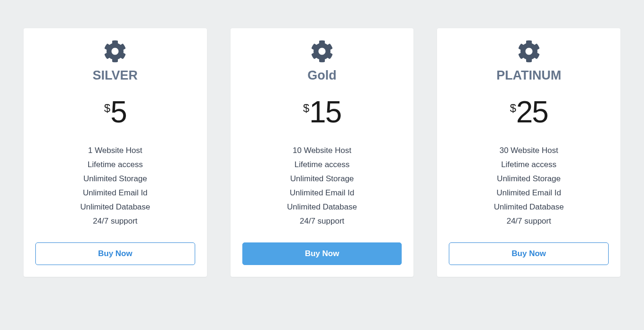 The width and height of the screenshot is (644, 330). Describe the element at coordinates (118, 112) in the screenshot. I see `price-value: 5` at that location.